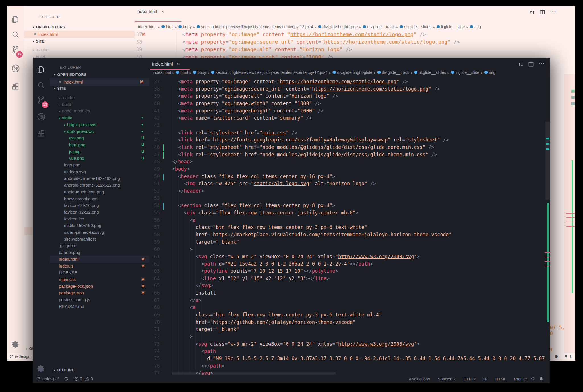  Describe the element at coordinates (355, 285) in the screenshot. I see `code-line-65: </svg>` at that location.